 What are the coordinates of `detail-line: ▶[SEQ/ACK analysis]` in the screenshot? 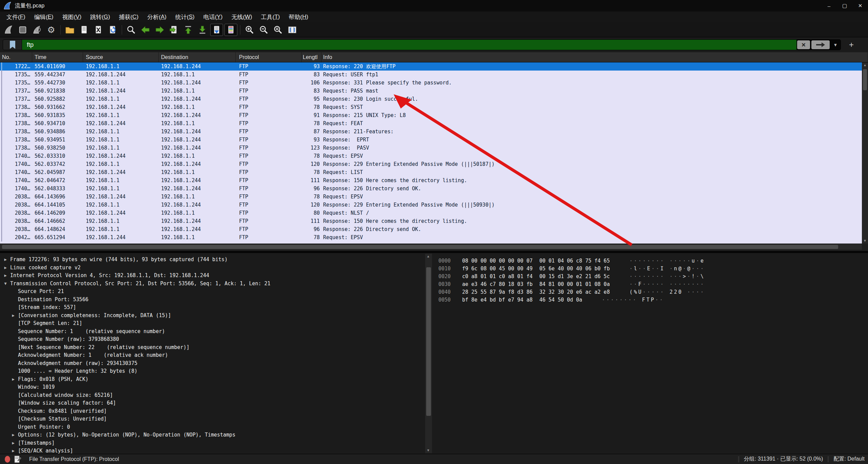 It's located at (212, 450).